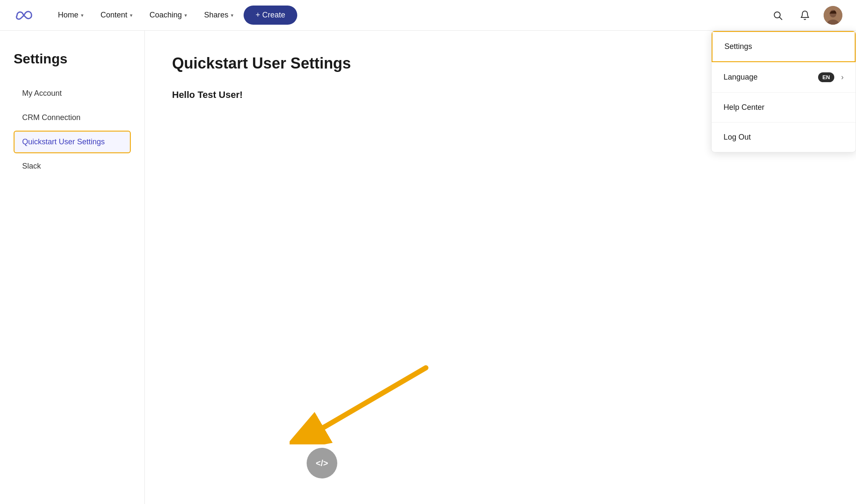 The image size is (856, 504). What do you see at coordinates (371, 402) in the screenshot?
I see `arrow-annotation` at bounding box center [371, 402].